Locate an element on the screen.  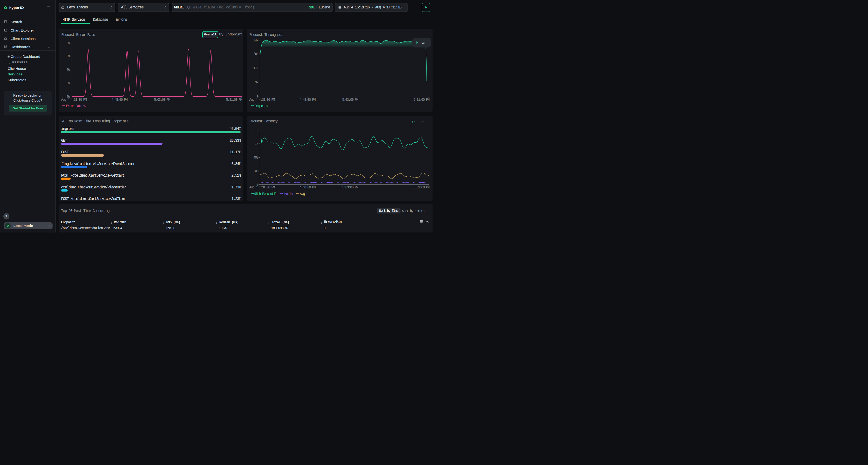
svg-text: Error Rate % is located at coordinates (76, 106).